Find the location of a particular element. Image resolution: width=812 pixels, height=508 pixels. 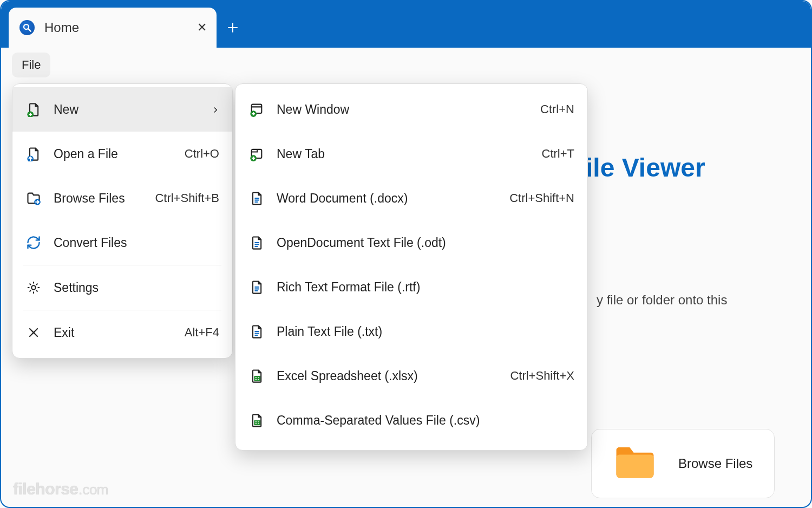

watermark: filehorse.com is located at coordinates (61, 489).